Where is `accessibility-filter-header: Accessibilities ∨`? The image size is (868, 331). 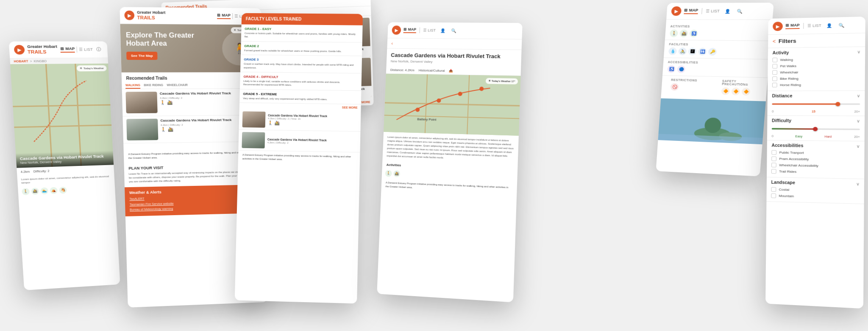
accessibility-filter-header: Accessibilities ∨ is located at coordinates (815, 146).